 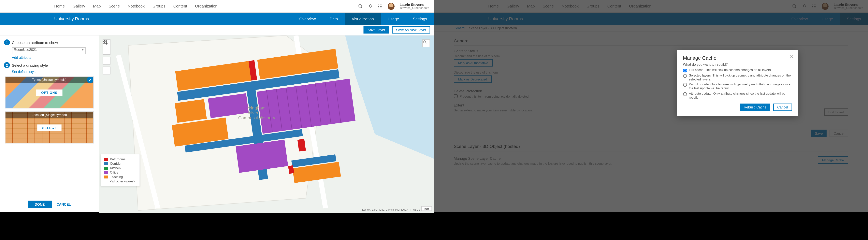 What do you see at coordinates (254, 113) in the screenshot?
I see `svg-text: Universit` at bounding box center [254, 113].